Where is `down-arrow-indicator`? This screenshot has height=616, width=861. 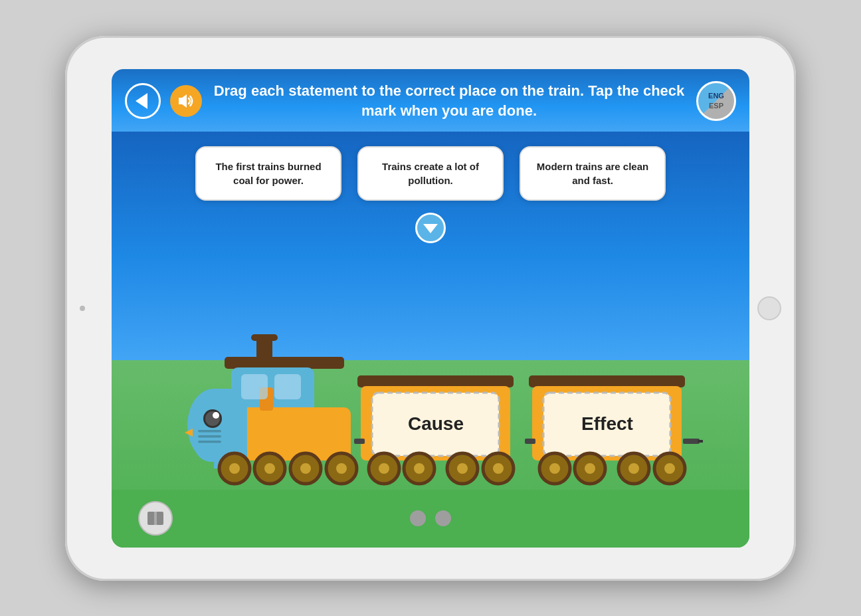 down-arrow-indicator is located at coordinates (430, 228).